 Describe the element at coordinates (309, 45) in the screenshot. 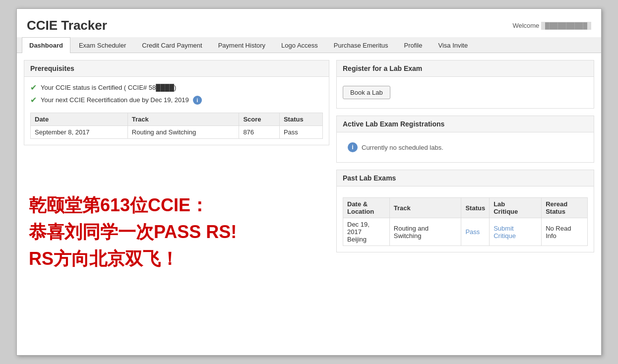

I see `nav-tabs: Dashboard Exam Scheduler Credit Card Pay…` at that location.